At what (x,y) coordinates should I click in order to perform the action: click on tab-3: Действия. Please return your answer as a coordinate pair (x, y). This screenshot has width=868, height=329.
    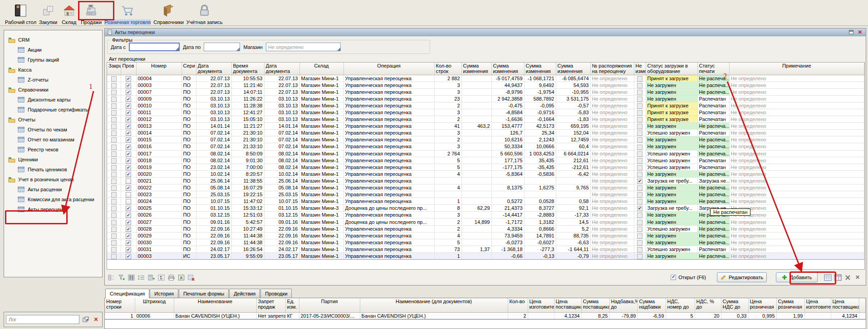
    Looking at the image, I should click on (245, 293).